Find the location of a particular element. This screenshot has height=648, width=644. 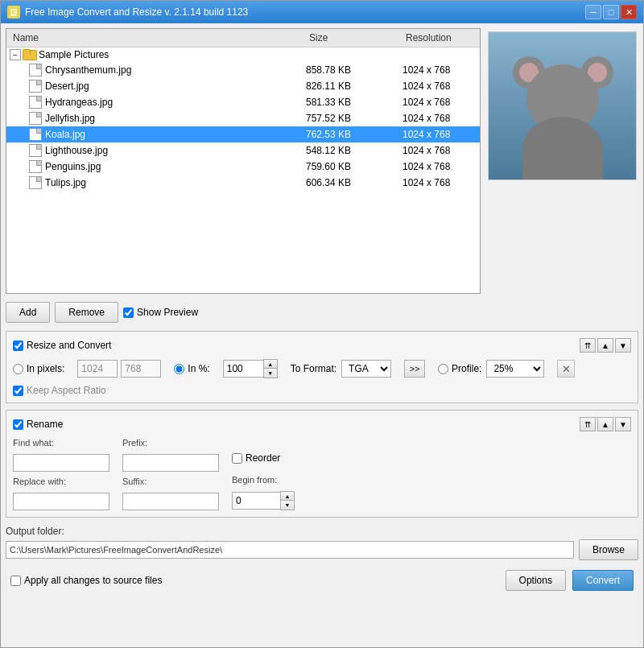

show-preview-label: Show Preview is located at coordinates (167, 312).